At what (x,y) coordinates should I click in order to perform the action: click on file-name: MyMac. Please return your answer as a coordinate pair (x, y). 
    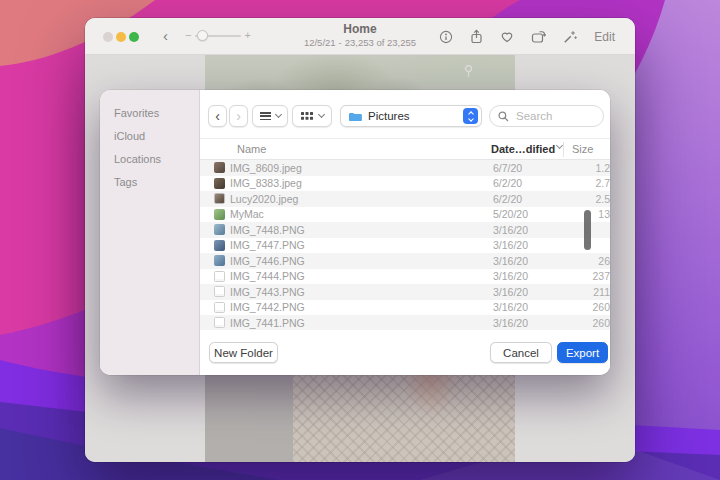
    Looking at the image, I should click on (247, 214).